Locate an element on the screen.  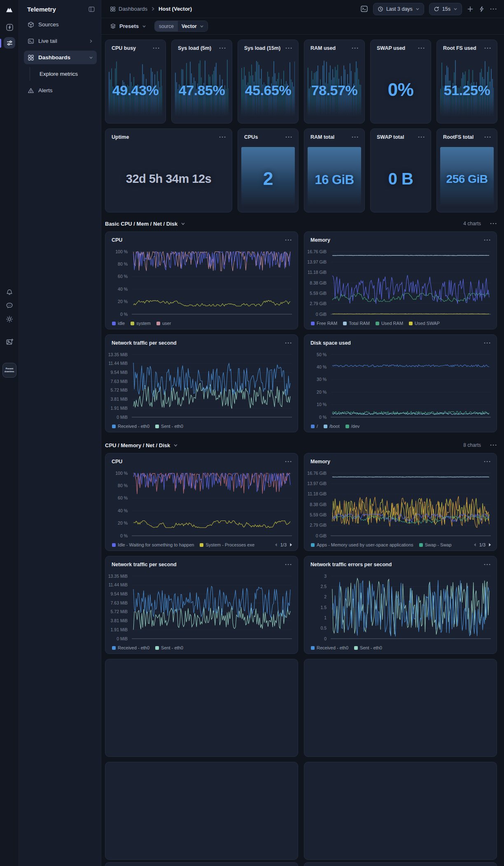
sidebar-item-alerts: Alerts is located at coordinates (60, 91).